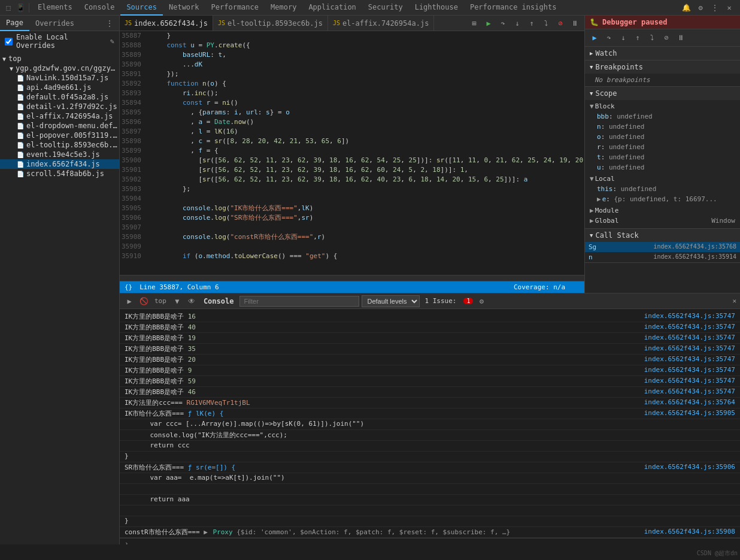 The image size is (740, 560). I want to click on tab-sources: Sources, so click(141, 8).